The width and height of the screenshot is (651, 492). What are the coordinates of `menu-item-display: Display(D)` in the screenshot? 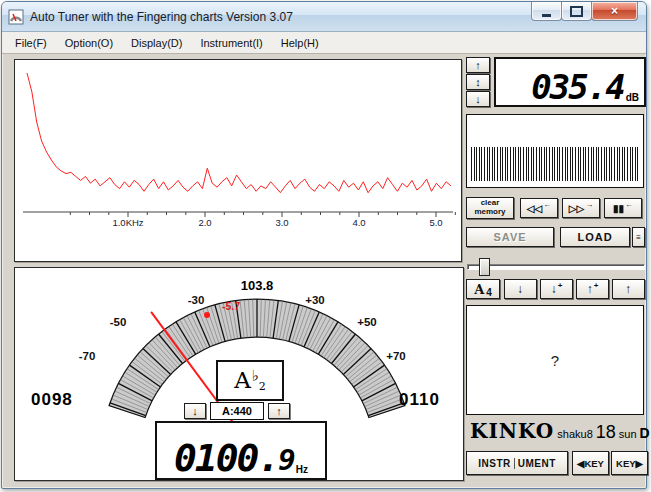 It's located at (156, 43).